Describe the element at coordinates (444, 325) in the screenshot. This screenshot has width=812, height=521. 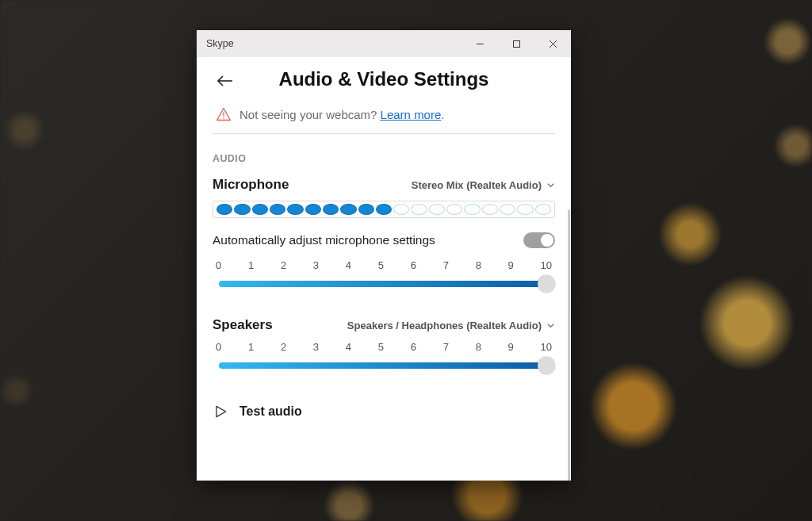
I see `speakers-device-name: Speakers / Headphones (Realtek Audio)` at that location.